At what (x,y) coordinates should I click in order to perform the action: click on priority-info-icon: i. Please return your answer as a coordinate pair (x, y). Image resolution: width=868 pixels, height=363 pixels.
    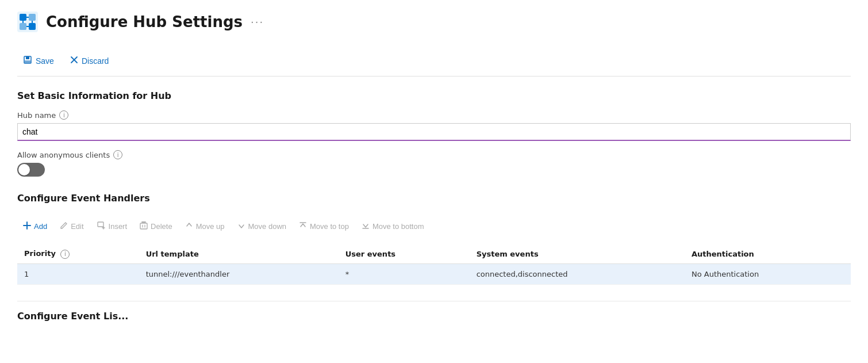
    Looking at the image, I should click on (65, 254).